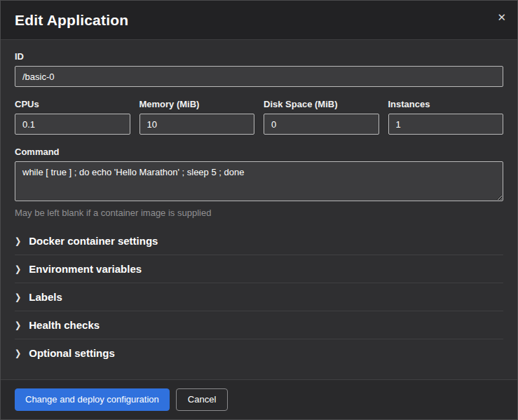  Describe the element at coordinates (259, 69) in the screenshot. I see `id-field-group: ID` at that location.